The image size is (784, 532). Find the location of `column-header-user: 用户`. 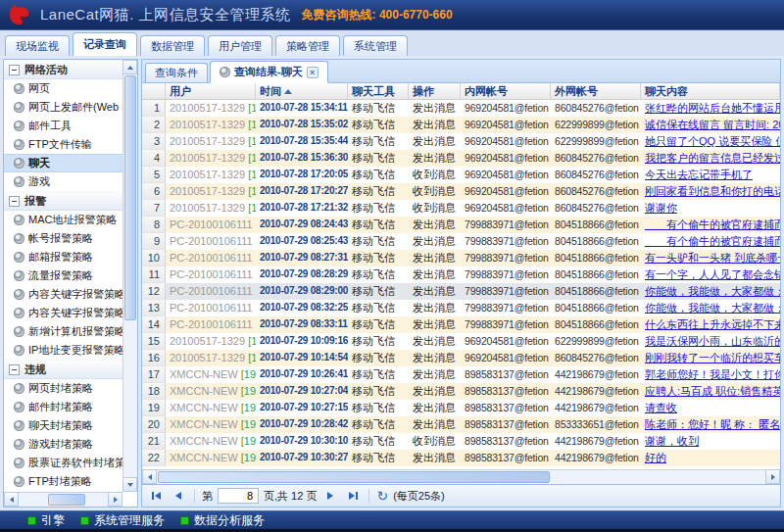

column-header-user: 用户 is located at coordinates (211, 91).